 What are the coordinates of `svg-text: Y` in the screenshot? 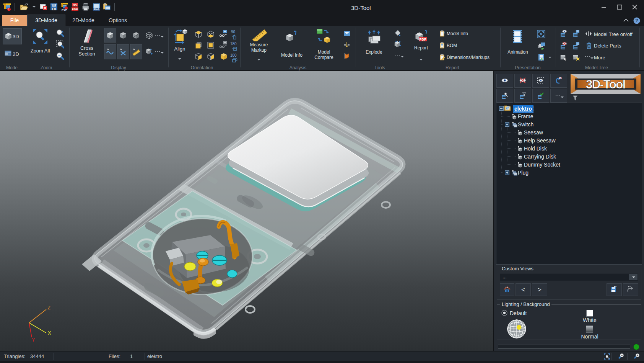 It's located at (34, 340).